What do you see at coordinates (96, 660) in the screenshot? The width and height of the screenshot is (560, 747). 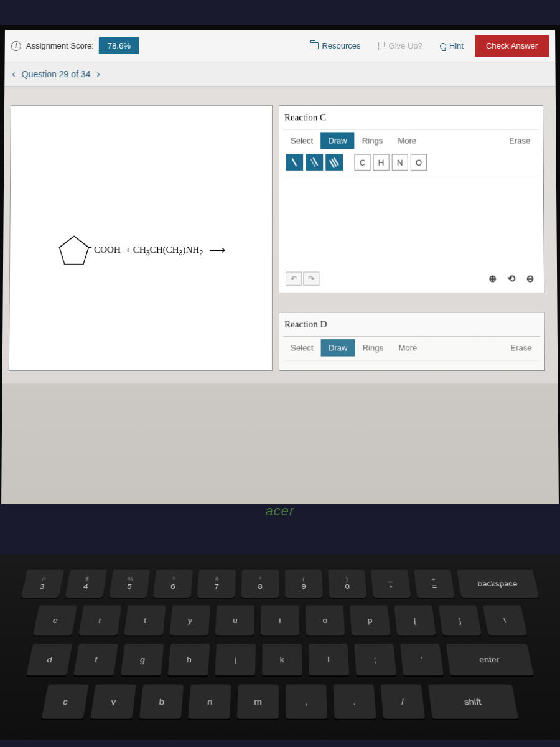 I see `key-f: f` at bounding box center [96, 660].